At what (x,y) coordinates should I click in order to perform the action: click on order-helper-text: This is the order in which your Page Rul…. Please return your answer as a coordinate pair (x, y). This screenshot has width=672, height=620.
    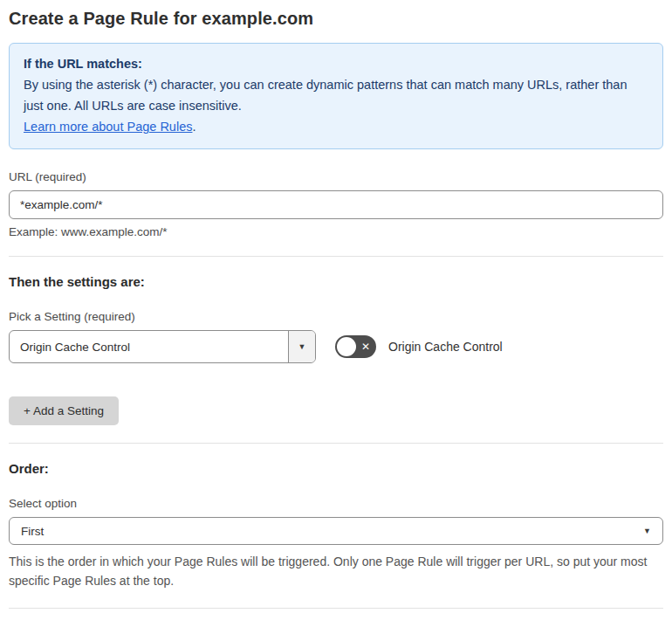
    Looking at the image, I should click on (336, 571).